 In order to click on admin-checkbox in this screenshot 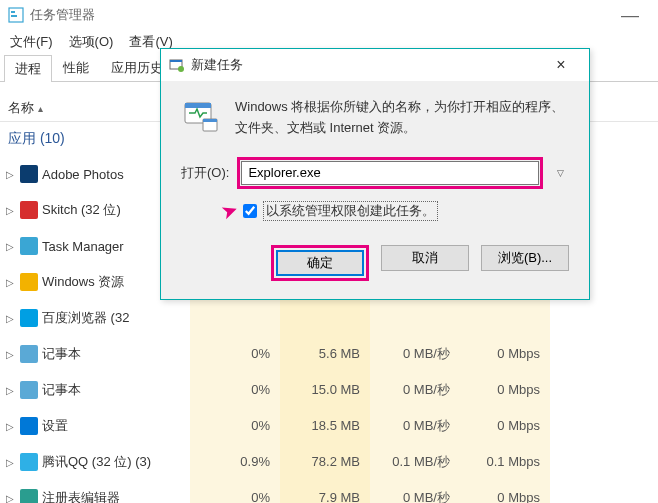, I will do `click(250, 211)`.